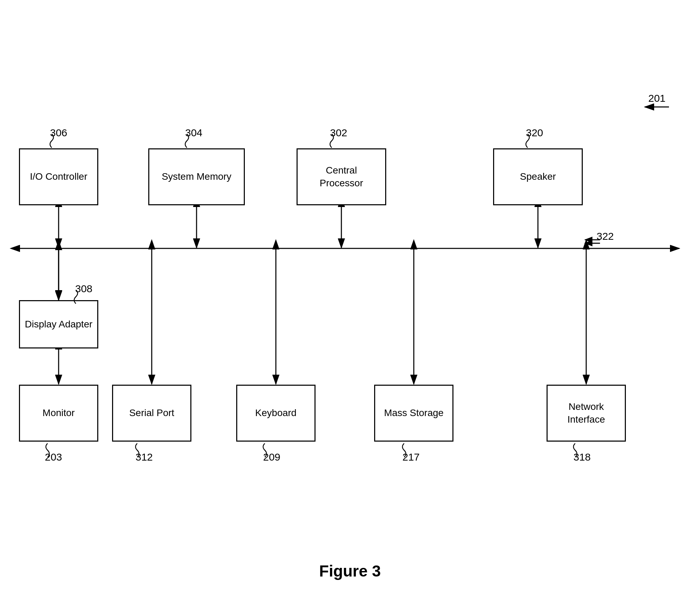 Image resolution: width=700 pixels, height=601 pixels. Describe the element at coordinates (414, 413) in the screenshot. I see `mass-storage-label: Mass Storage` at that location.